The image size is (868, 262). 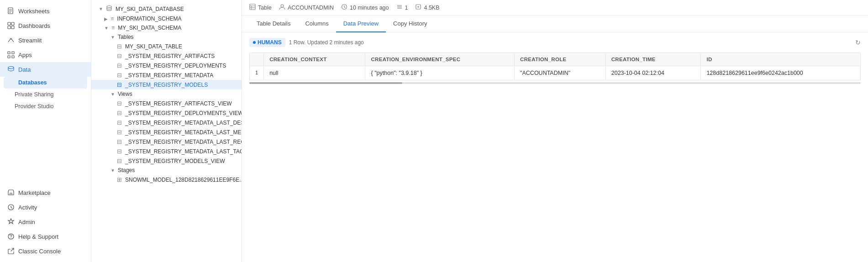 I want to click on schema-icon: ≡, so click(x=112, y=19).